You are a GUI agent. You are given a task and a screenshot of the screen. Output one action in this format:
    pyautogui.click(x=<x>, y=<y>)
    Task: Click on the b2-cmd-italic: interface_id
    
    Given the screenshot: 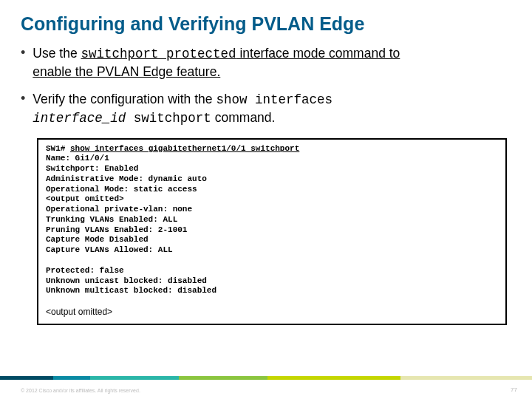 What is the action you would take?
    pyautogui.click(x=79, y=118)
    